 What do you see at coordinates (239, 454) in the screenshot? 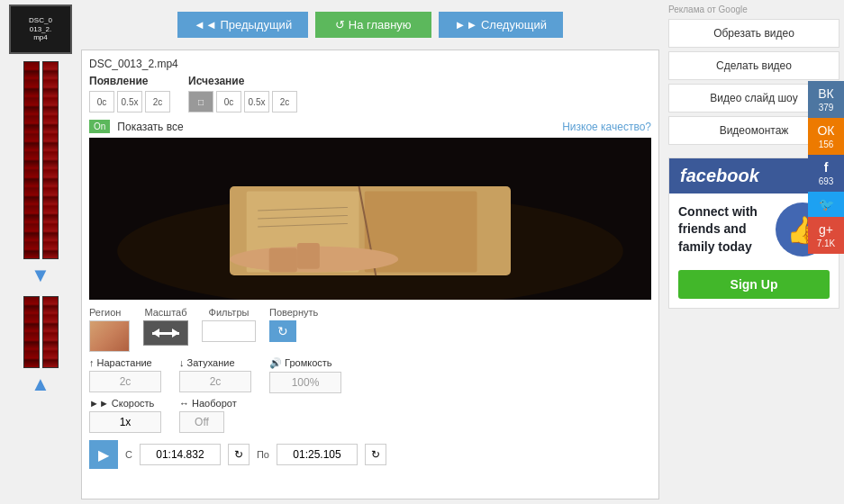
I see `from-refresh-button: ↻` at bounding box center [239, 454].